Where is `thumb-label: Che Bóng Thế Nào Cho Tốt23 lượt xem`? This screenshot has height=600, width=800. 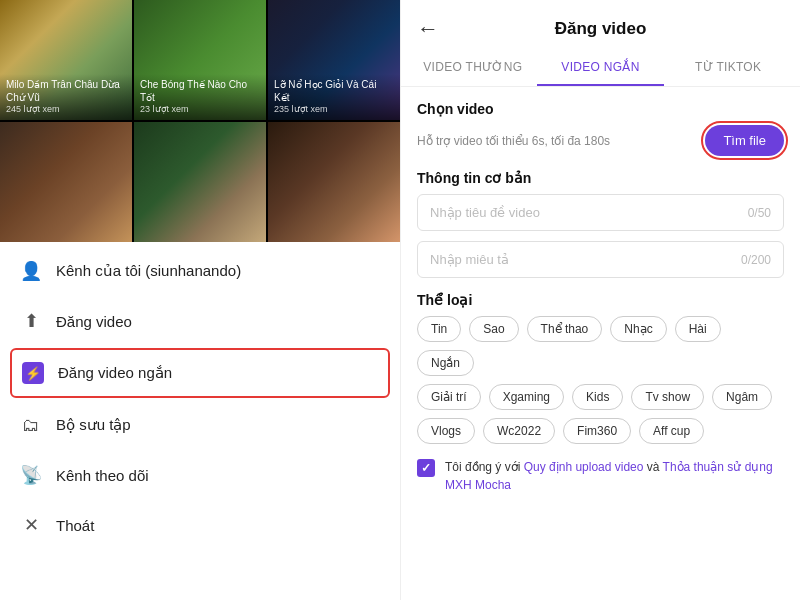
thumb-label: Che Bóng Thế Nào Cho Tốt23 lượt xem is located at coordinates (200, 97).